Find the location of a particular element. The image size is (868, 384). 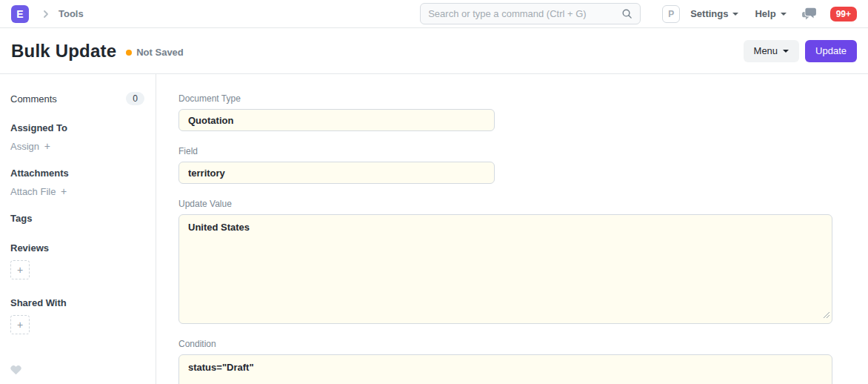

attach-file-link: Attach File + is located at coordinates (77, 191).